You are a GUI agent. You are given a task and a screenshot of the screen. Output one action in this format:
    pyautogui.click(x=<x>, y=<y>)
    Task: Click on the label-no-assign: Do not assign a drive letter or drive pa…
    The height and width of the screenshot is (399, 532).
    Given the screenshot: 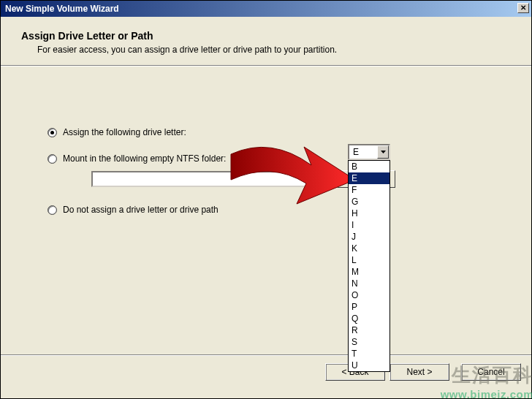 What is the action you would take?
    pyautogui.click(x=140, y=210)
    